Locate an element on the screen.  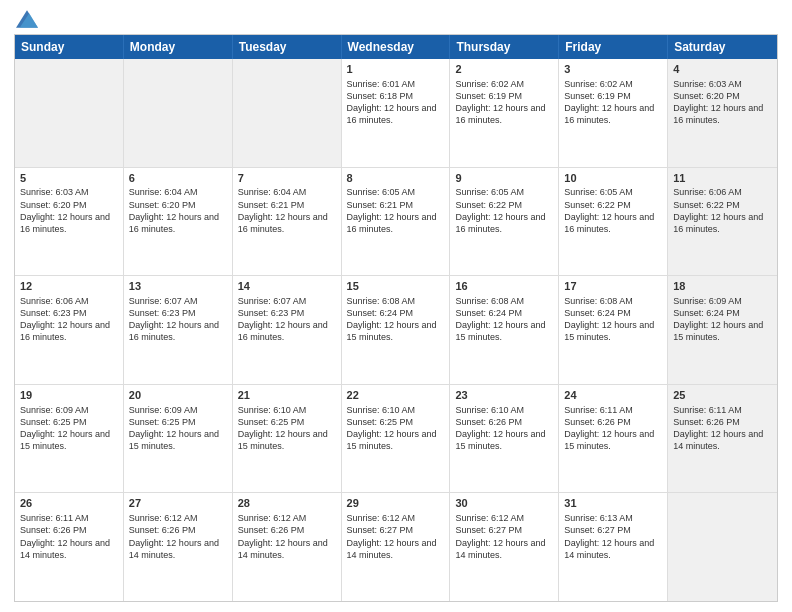
day-number: 30 is located at coordinates (504, 504).